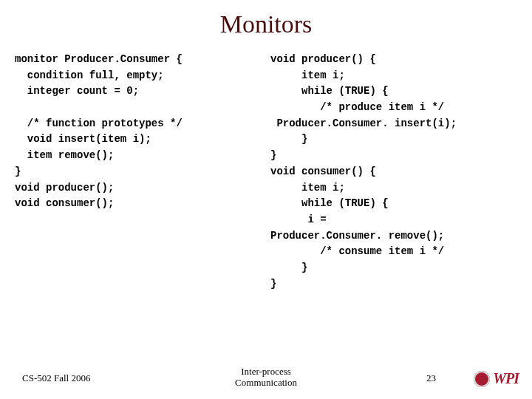  Describe the element at coordinates (497, 378) in the screenshot. I see `footer-logo: WPI` at that location.